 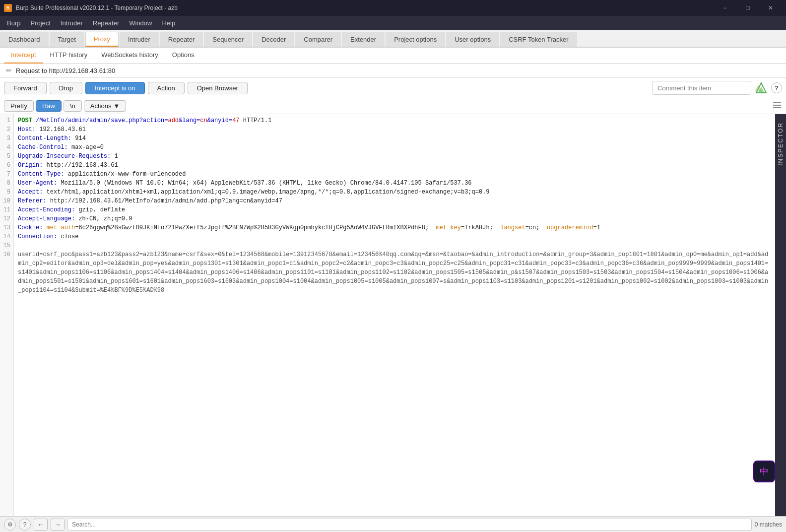 I want to click on toolbar: Forward Drop Intercept is on Action Open…, so click(x=393, y=88).